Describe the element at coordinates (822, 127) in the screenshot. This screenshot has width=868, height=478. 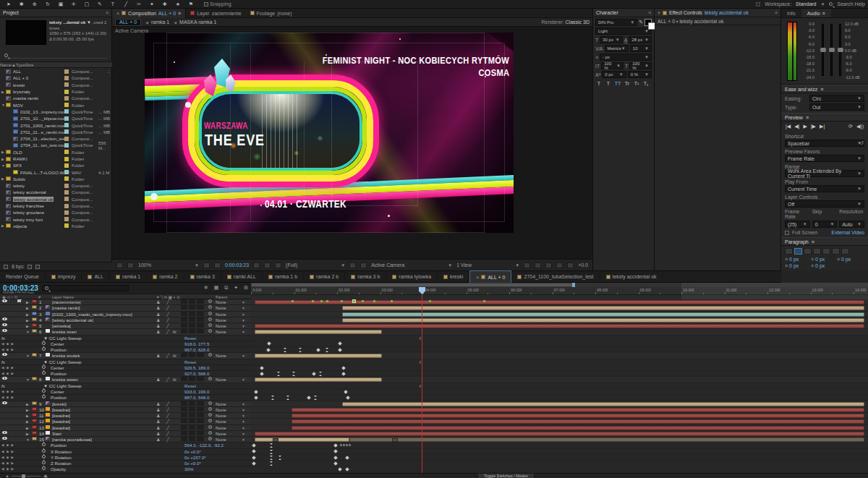
I see `transport-button: ▶|` at that location.